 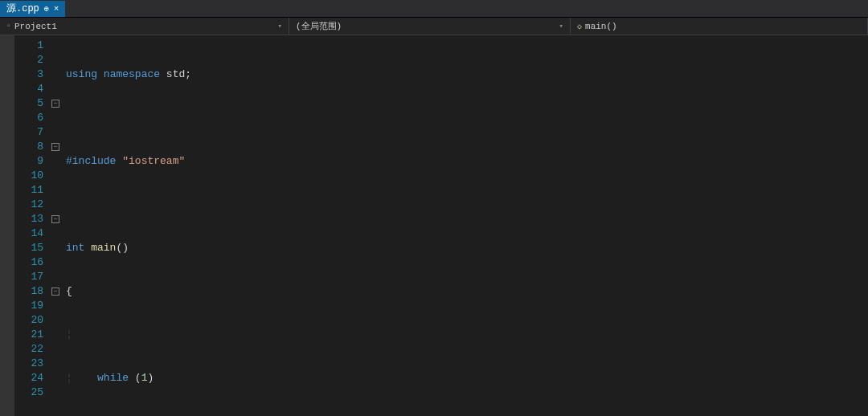 What do you see at coordinates (430, 26) in the screenshot?
I see `scope-selector: (全局范围) ▾` at bounding box center [430, 26].